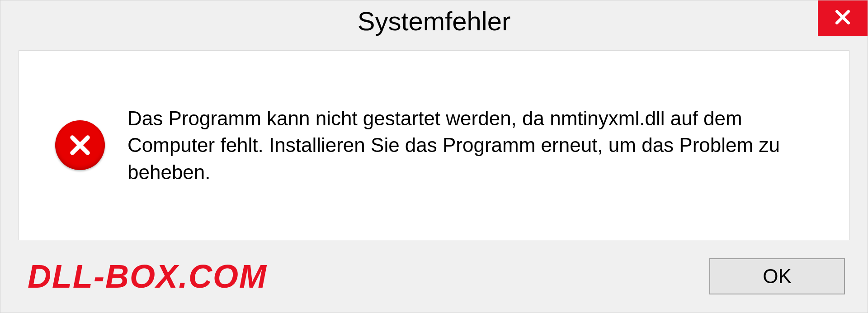 This screenshot has width=868, height=313. I want to click on close-button, so click(843, 18).